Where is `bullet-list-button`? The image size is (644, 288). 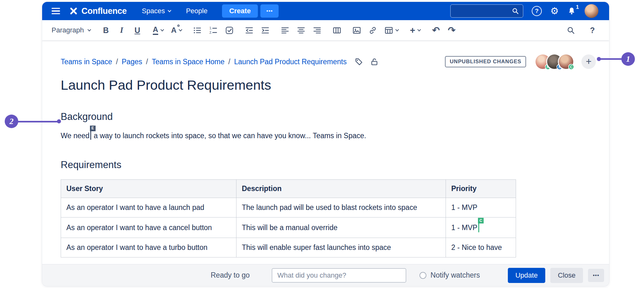 bullet-list-button is located at coordinates (197, 30).